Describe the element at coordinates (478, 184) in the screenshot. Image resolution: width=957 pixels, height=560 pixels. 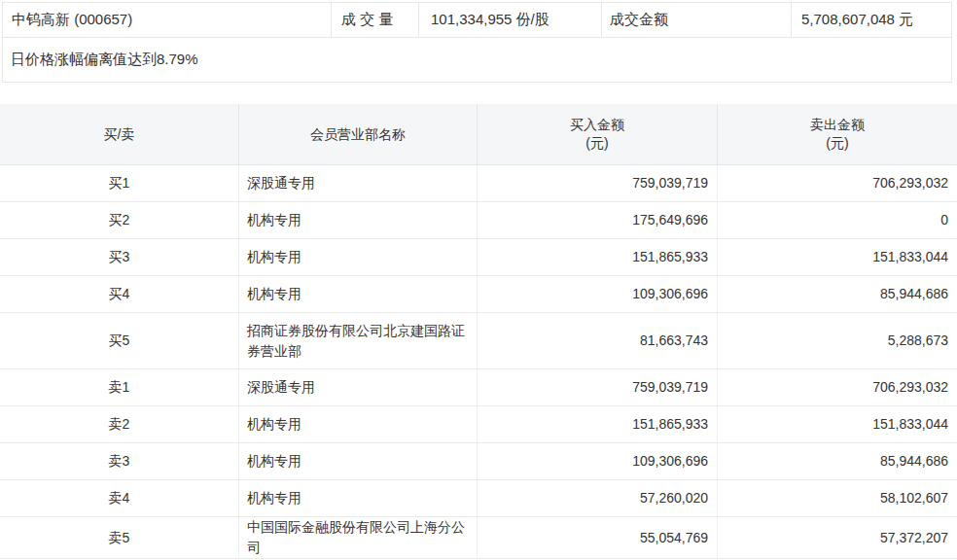
I see `table-row: 买1 深股通专用 759,039,719 706,293,032` at that location.